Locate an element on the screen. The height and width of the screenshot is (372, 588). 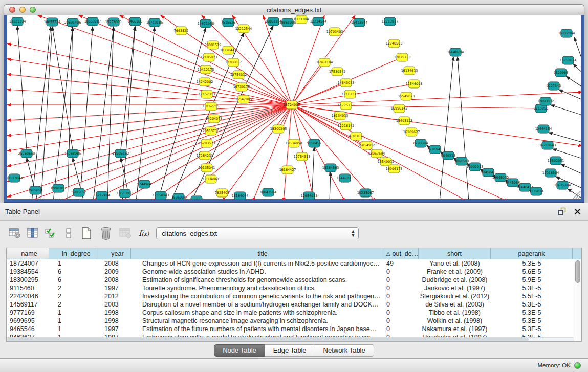
delete-column-icon is located at coordinates (106, 233).